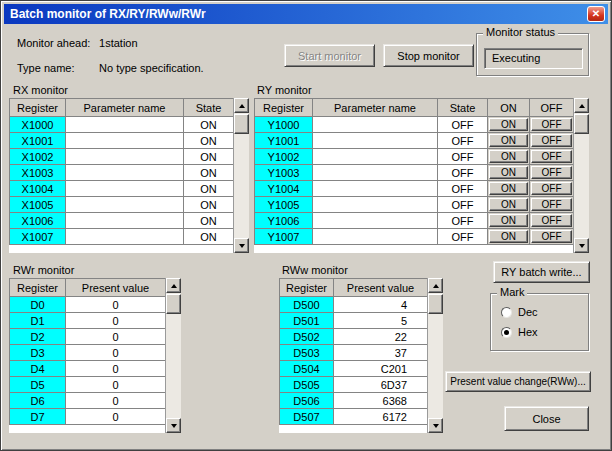  What do you see at coordinates (88, 417) in the screenshot?
I see `table-row: D70` at bounding box center [88, 417].